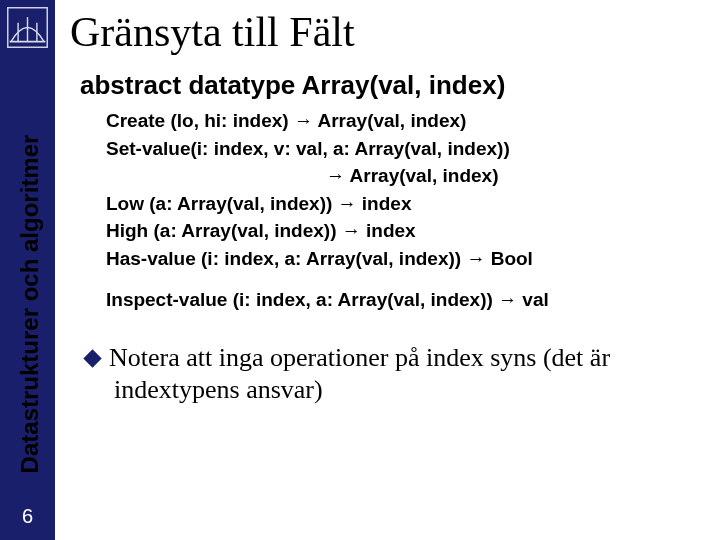 The image size is (720, 540). I want to click on op-setvalue-line2: → Array(val, index), so click(403, 176).